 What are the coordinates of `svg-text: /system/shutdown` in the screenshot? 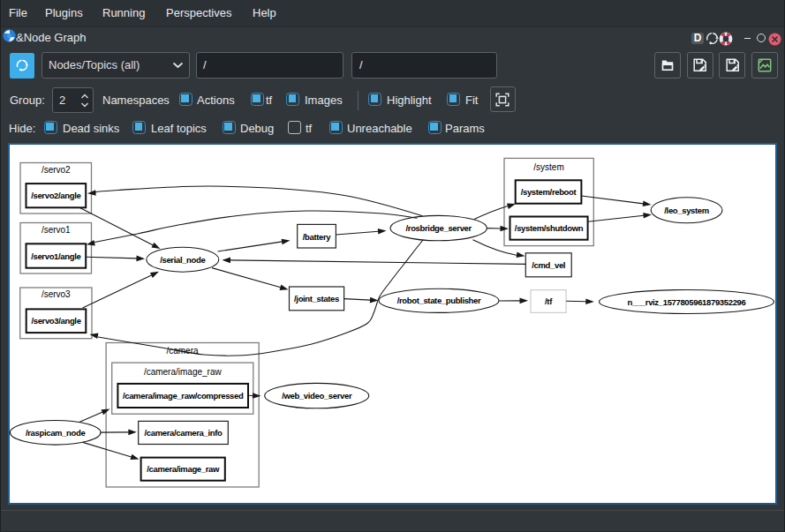 It's located at (549, 228).